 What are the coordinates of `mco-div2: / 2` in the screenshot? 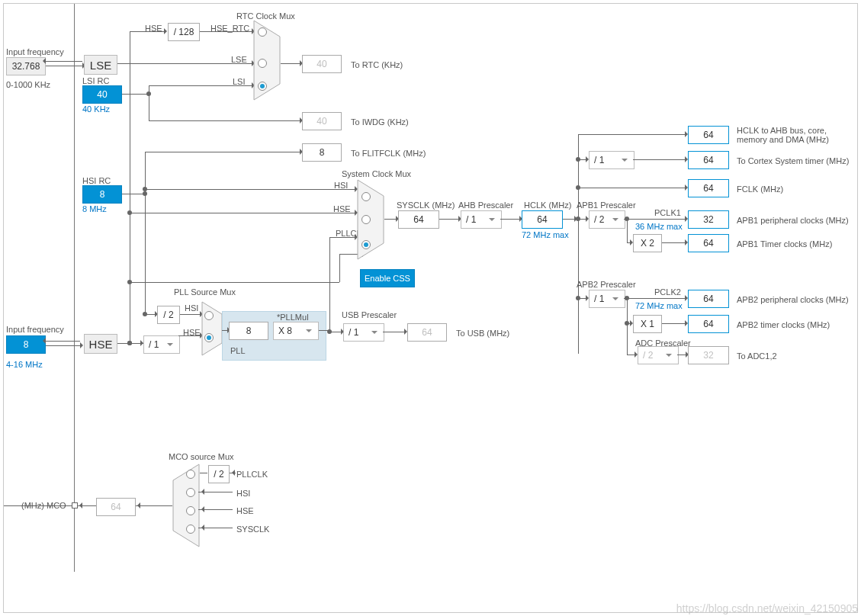 It's located at (219, 474).